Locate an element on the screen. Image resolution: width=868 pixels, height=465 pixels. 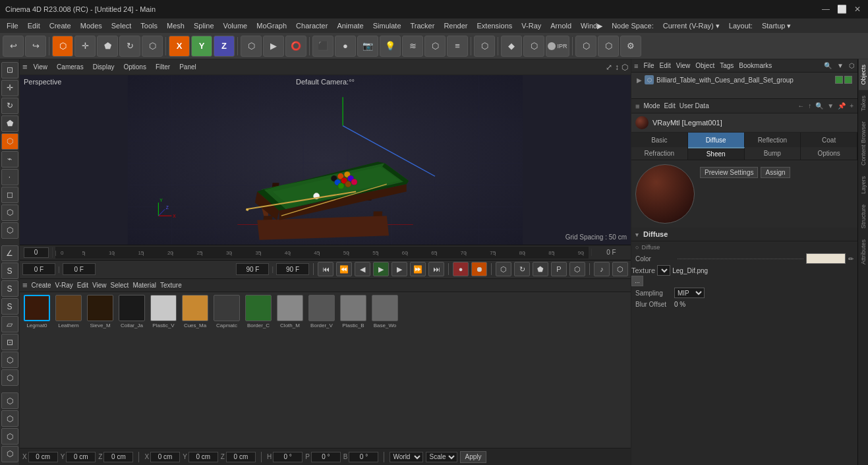
cube-btn: ⬛ is located at coordinates (323, 46).